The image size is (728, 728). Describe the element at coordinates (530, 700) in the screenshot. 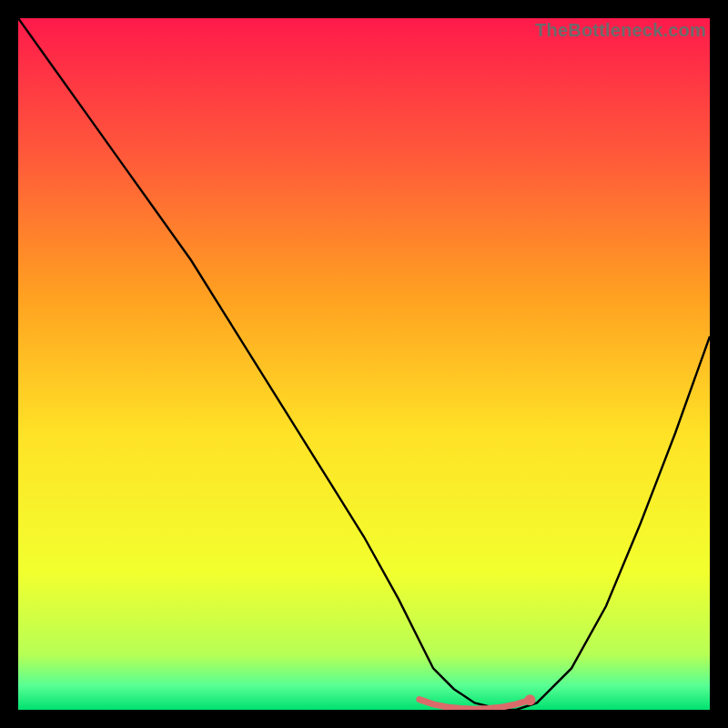

I see `optimal-marker` at that location.